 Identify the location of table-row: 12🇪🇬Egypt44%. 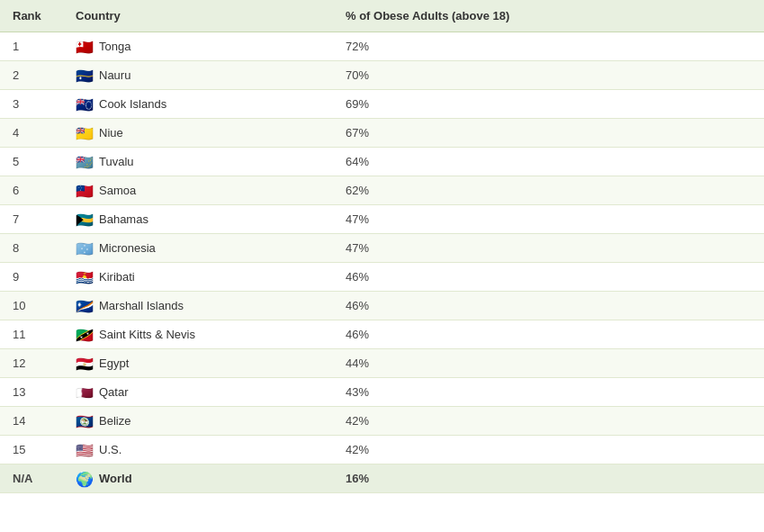
(382, 364).